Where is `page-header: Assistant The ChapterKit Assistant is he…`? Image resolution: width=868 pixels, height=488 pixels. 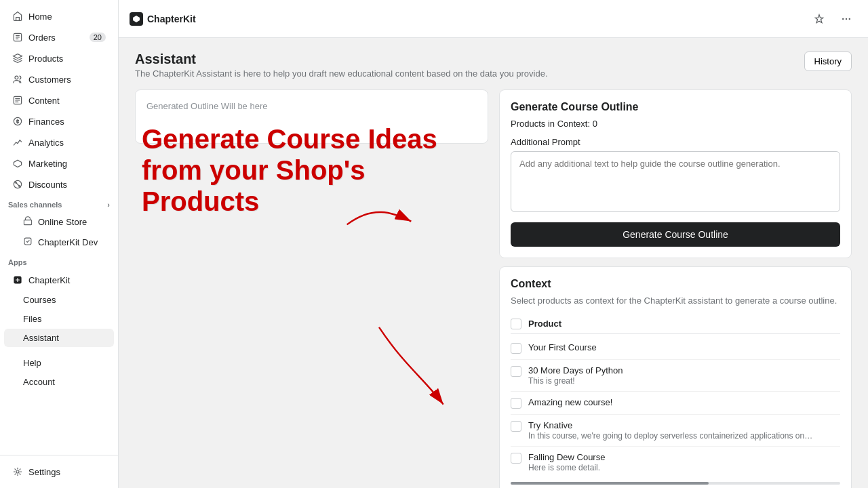 page-header: Assistant The ChapterKit Assistant is he… is located at coordinates (494, 65).